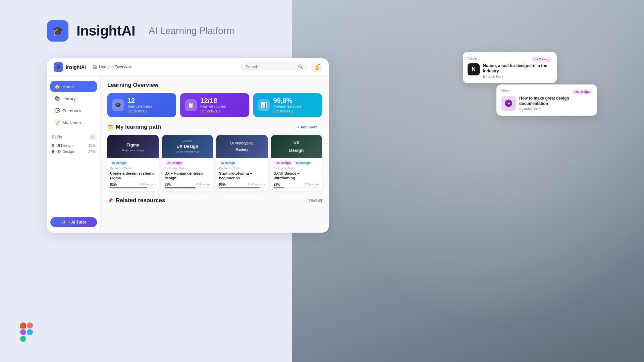 This screenshot has height=362, width=644. What do you see at coordinates (242, 146) in the screenshot?
I see `course-thumb-proto-text: UI Prototyping Mastery` at bounding box center [242, 146].